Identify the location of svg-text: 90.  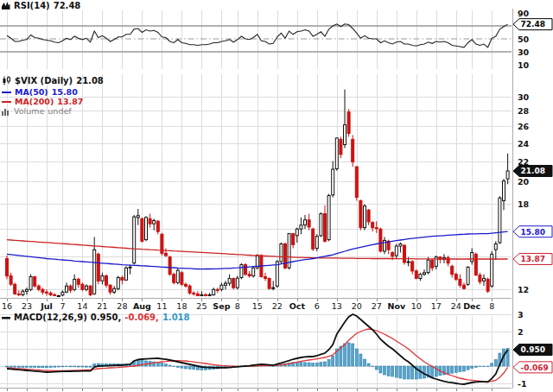
(524, 14).